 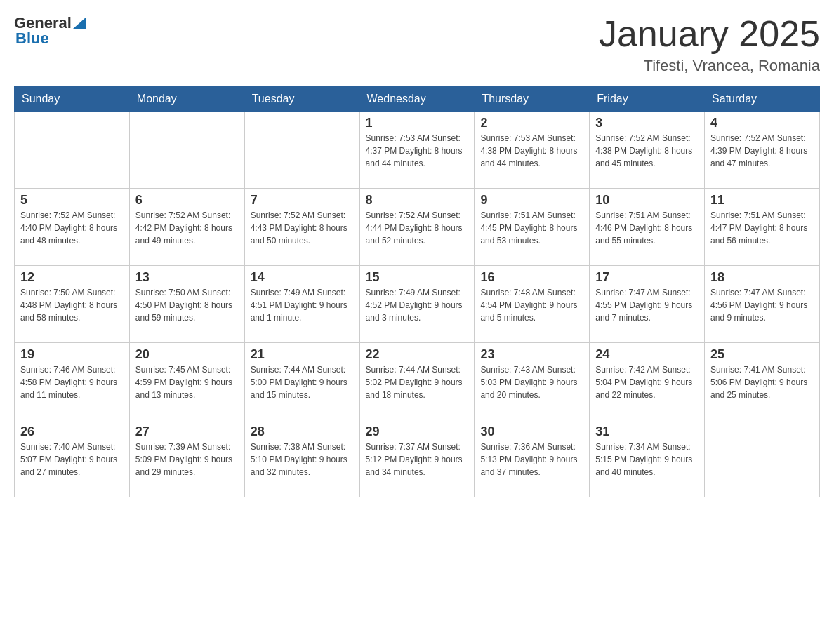 I want to click on day-number: 1, so click(x=417, y=123).